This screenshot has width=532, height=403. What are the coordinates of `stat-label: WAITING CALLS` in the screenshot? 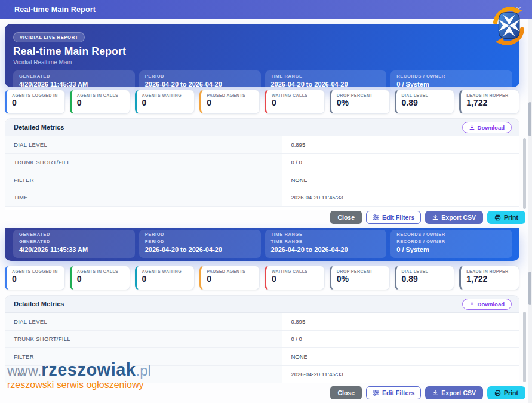 It's located at (296, 96).